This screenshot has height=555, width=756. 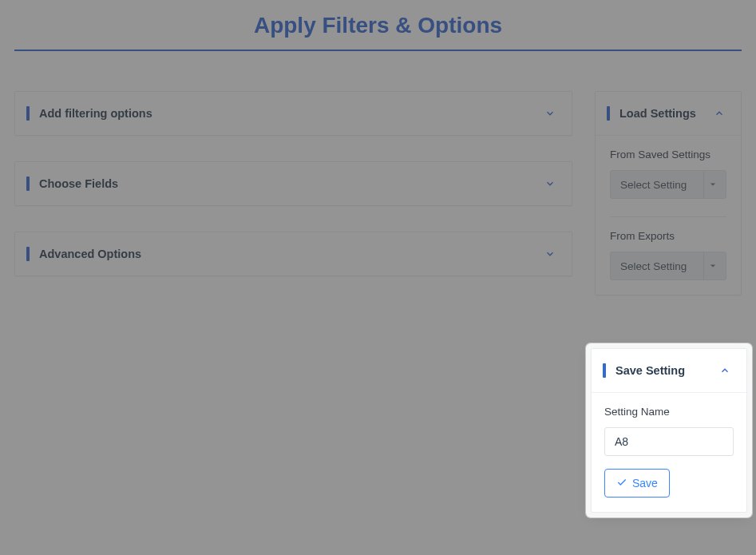 What do you see at coordinates (669, 412) in the screenshot?
I see `label-setting-name: Setting Name` at bounding box center [669, 412].